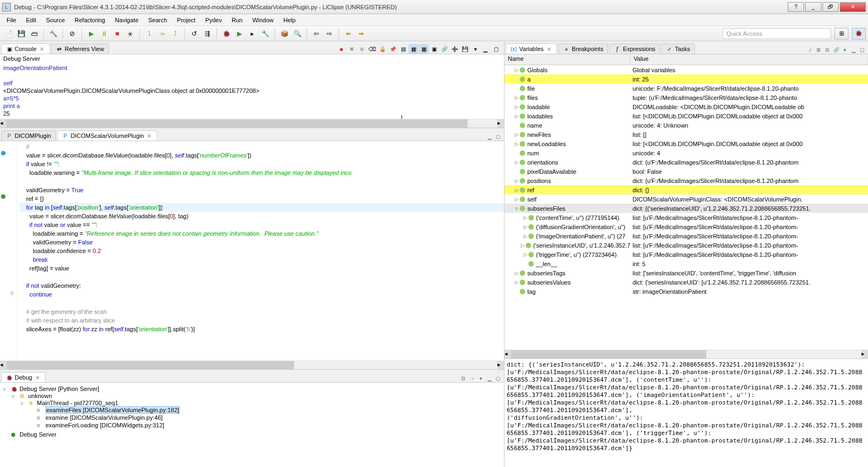  Describe the element at coordinates (403, 49) in the screenshot. I see `display-console-icon: ▤` at that location.